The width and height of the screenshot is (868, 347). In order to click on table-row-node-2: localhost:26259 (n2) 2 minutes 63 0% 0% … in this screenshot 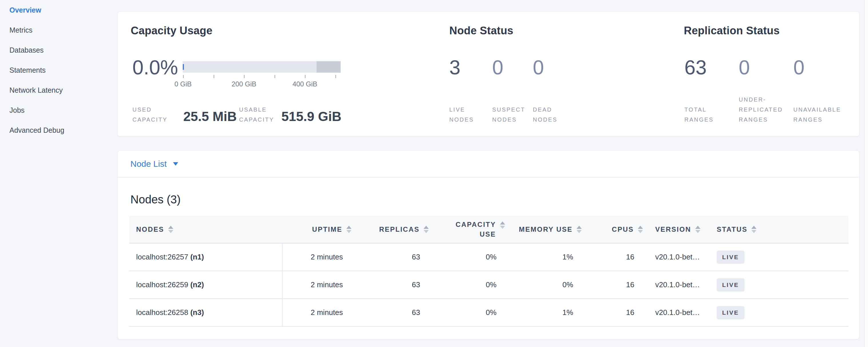, I will do `click(489, 285)`.